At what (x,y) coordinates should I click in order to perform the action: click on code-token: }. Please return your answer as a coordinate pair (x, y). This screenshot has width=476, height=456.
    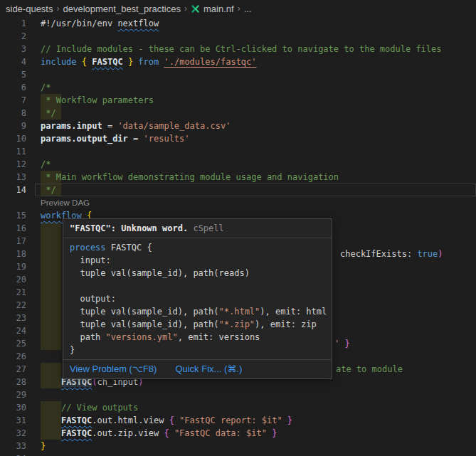
    Looking at the image, I should click on (290, 420).